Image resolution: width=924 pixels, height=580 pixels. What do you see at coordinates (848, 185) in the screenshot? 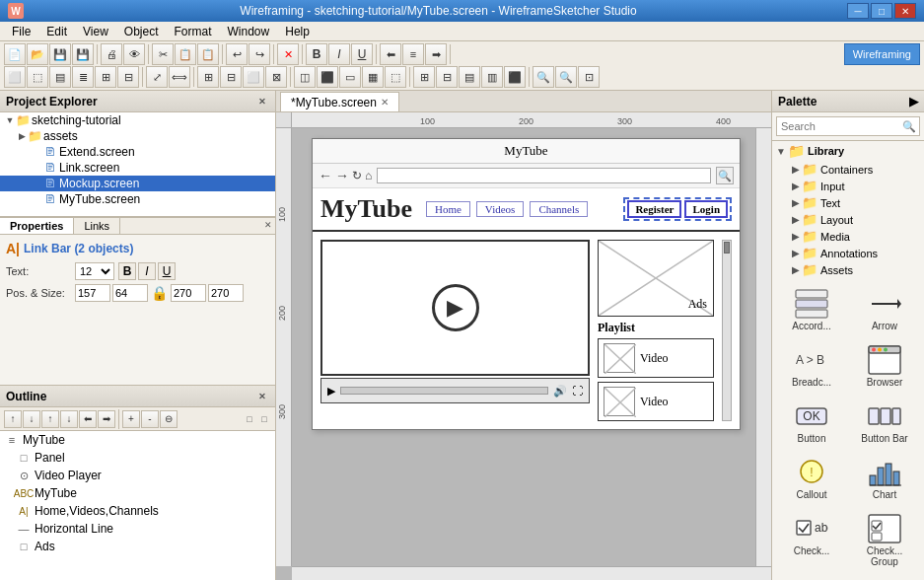
I see `palette-input: ▶ 📁 Input` at bounding box center [848, 185].